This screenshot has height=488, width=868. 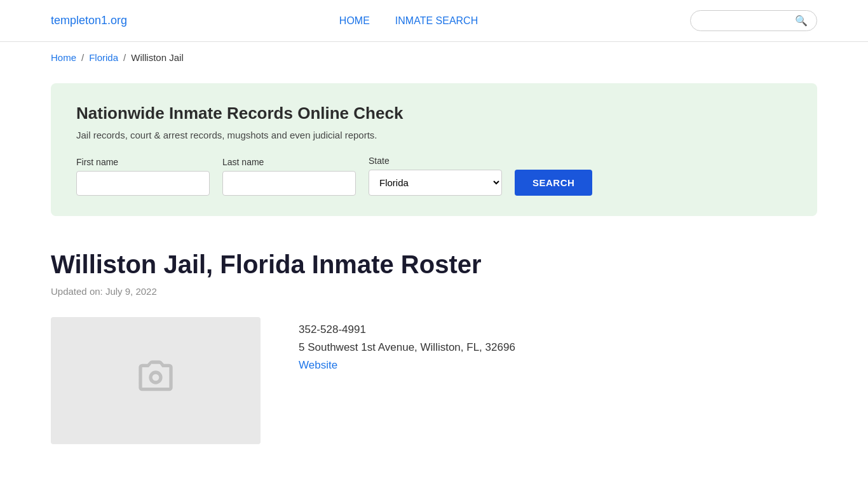 I want to click on header-search-box: 🔍, so click(x=754, y=20).